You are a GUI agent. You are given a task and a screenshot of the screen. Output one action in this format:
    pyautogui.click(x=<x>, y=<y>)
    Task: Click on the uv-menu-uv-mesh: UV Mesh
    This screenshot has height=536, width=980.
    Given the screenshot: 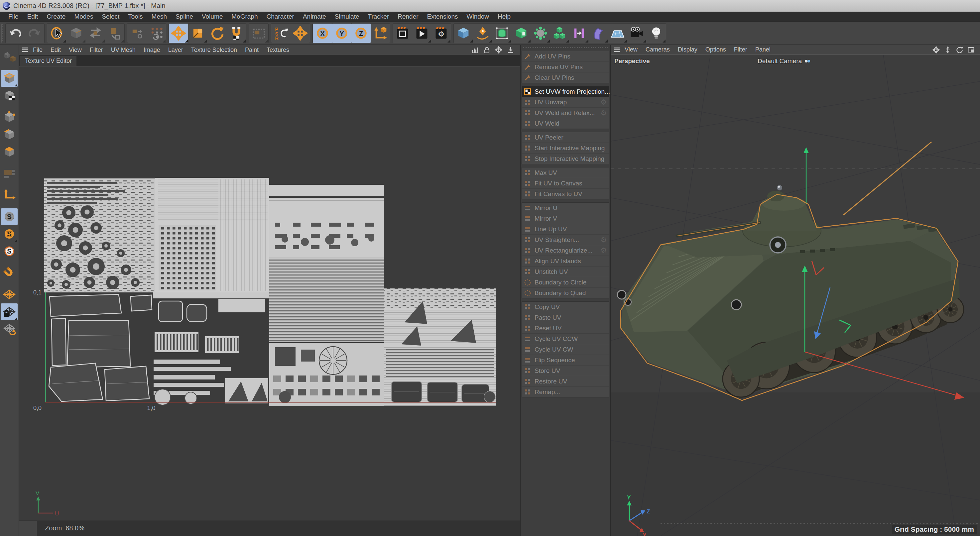 What is the action you would take?
    pyautogui.click(x=123, y=50)
    